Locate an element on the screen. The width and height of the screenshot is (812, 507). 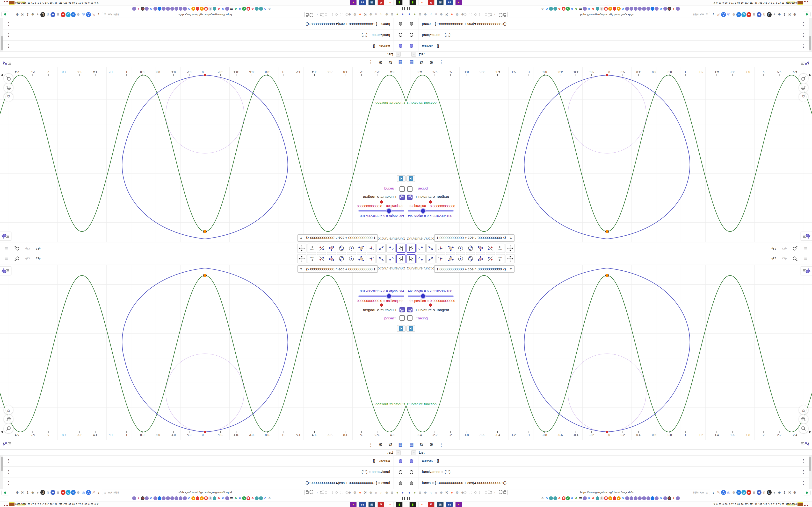
favicon: f is located at coordinates (674, 498).